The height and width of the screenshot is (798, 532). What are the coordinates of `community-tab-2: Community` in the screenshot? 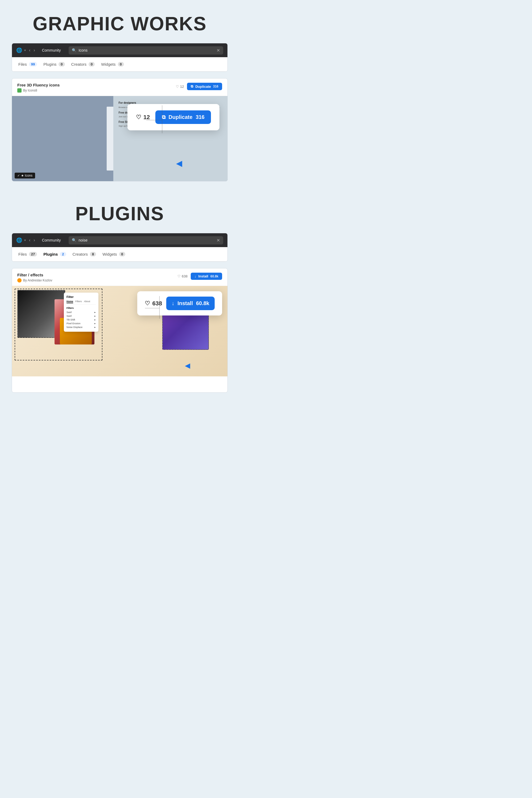 It's located at (52, 240).